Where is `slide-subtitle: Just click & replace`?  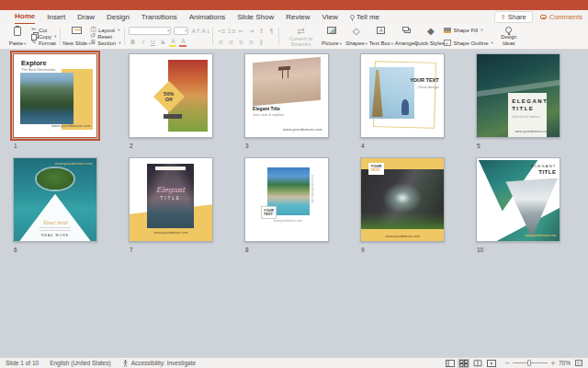 slide-subtitle: Just click & replace is located at coordinates (268, 114).